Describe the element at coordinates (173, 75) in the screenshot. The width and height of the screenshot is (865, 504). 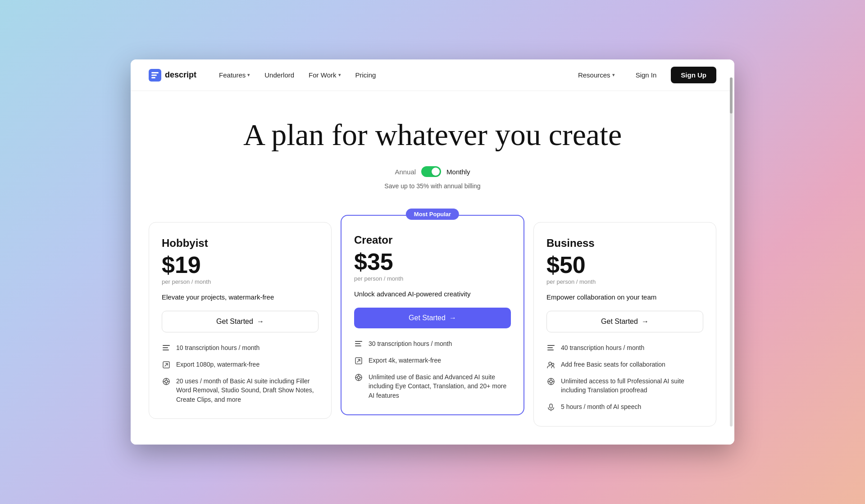
I see `logo: descript` at that location.